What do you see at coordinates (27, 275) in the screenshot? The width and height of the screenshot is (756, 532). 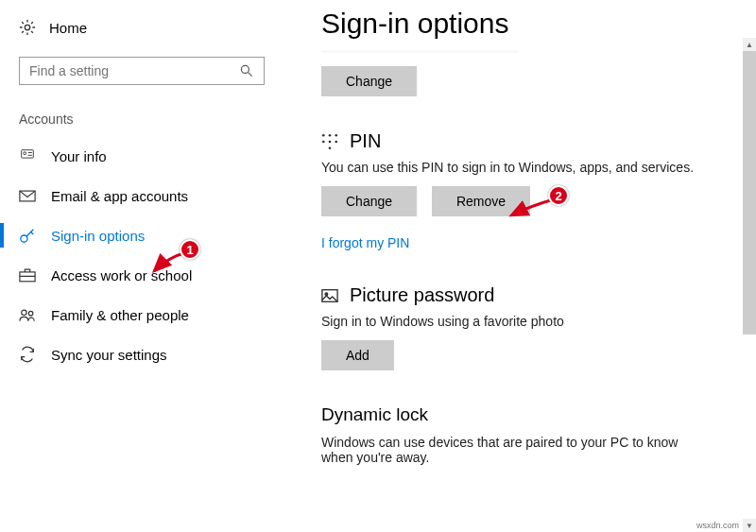 I see `briefcase-icon` at bounding box center [27, 275].